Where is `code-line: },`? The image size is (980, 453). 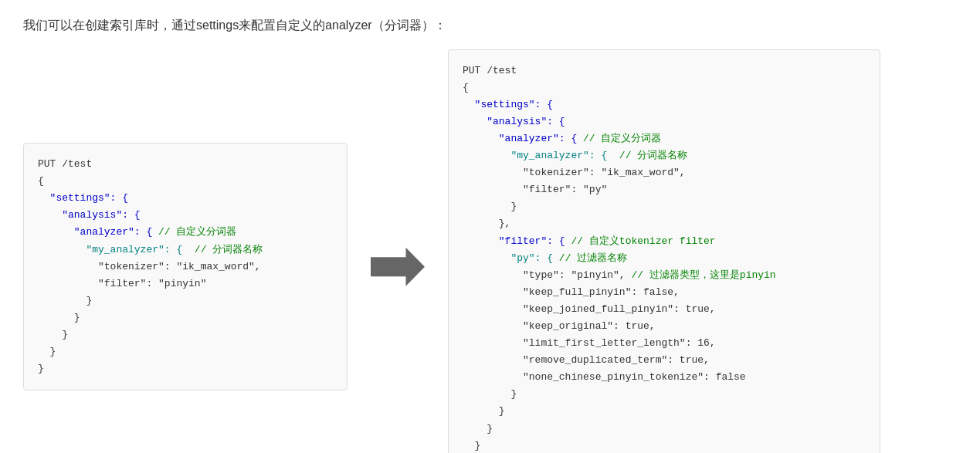 code-line: }, is located at coordinates (664, 224).